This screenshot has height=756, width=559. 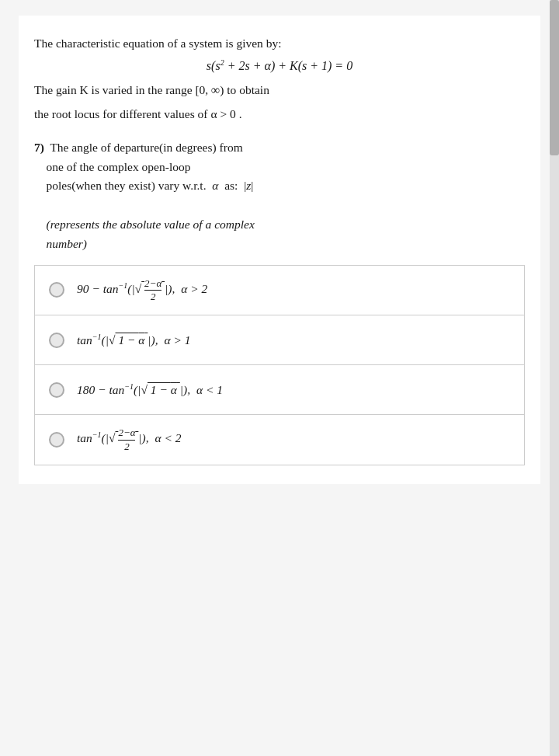 What do you see at coordinates (280, 44) in the screenshot?
I see `intro-line1: The characteristic equation of a system …` at bounding box center [280, 44].